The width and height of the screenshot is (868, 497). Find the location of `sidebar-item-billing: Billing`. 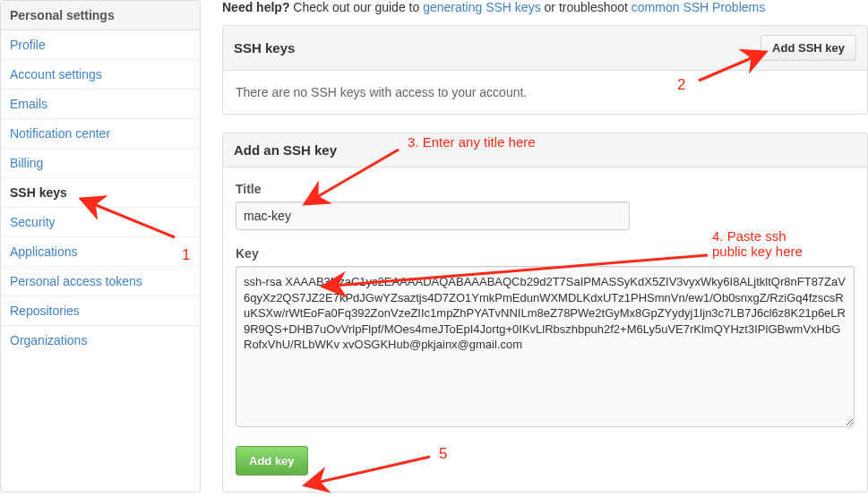

sidebar-item-billing: Billing is located at coordinates (100, 163).